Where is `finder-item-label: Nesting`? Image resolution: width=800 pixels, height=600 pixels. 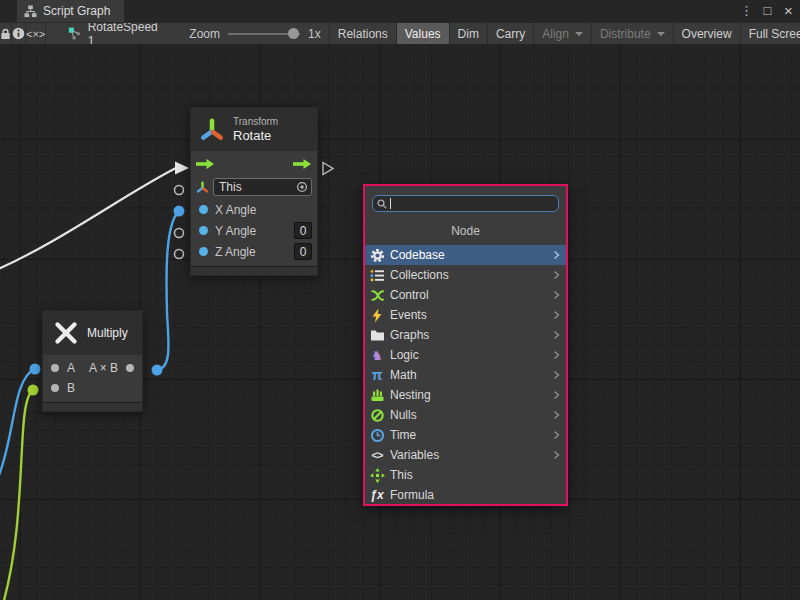 finder-item-label: Nesting is located at coordinates (468, 395).